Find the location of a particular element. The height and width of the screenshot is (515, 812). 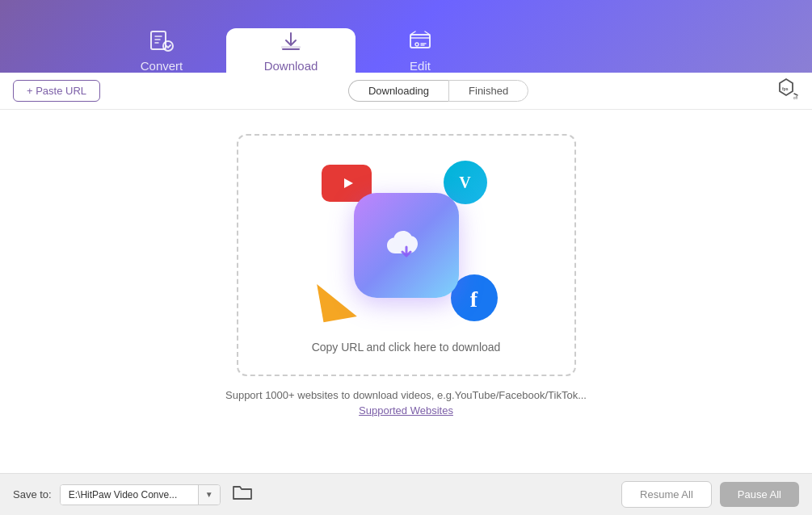

finished-tab-label: Finished is located at coordinates (488, 90).